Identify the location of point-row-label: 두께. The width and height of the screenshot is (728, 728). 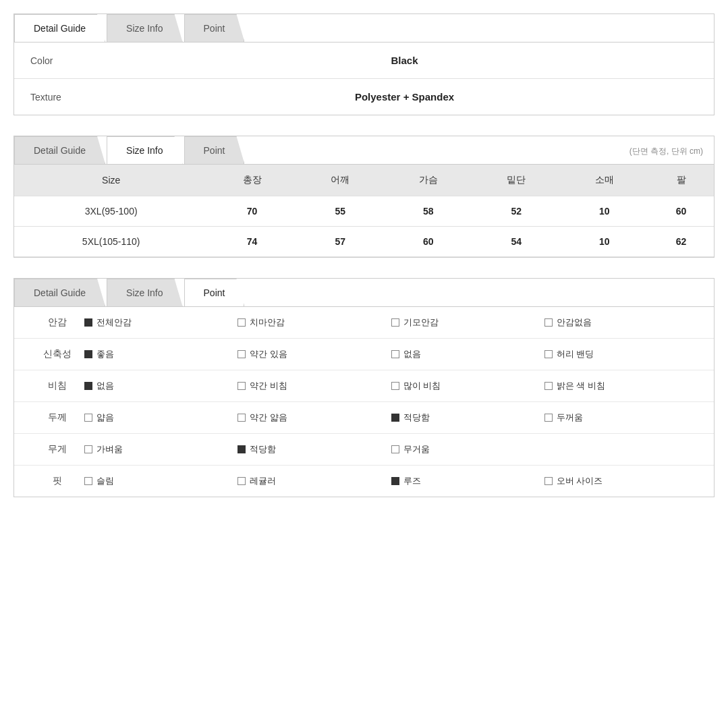
(57, 418).